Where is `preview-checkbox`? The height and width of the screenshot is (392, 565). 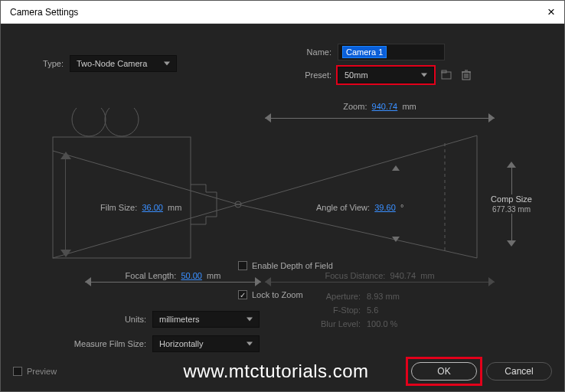 preview-checkbox is located at coordinates (18, 371).